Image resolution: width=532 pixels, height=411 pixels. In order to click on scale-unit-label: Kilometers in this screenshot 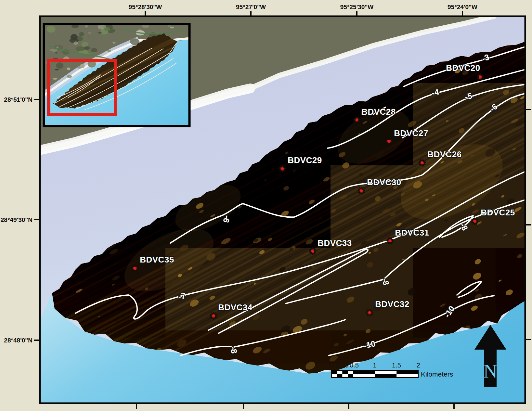, I will do `click(437, 374)`.